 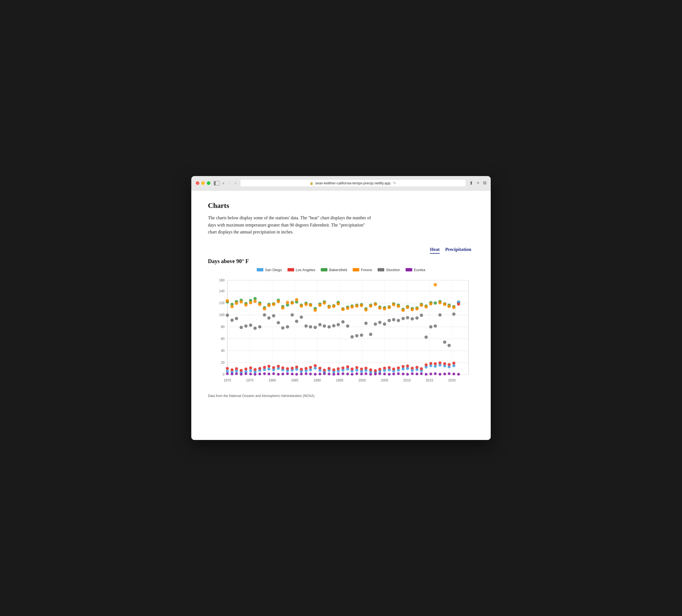 What do you see at coordinates (341, 206) in the screenshot?
I see `page-title: Charts` at bounding box center [341, 206].